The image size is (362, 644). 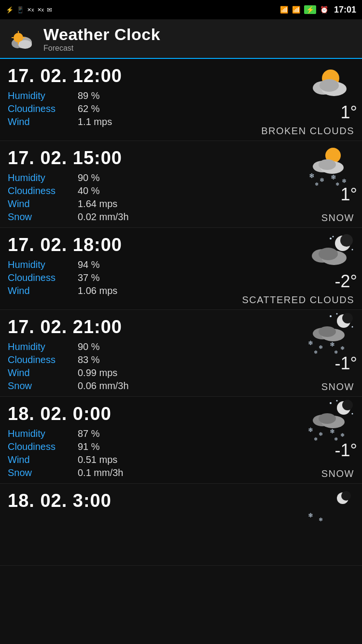 I want to click on signal-icon: 📶, so click(x=296, y=10).